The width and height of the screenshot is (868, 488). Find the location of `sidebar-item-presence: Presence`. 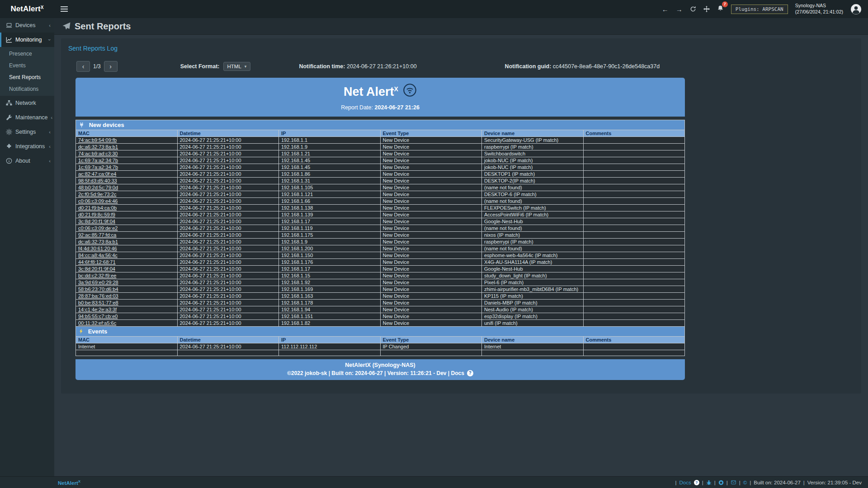

sidebar-item-presence: Presence is located at coordinates (27, 54).